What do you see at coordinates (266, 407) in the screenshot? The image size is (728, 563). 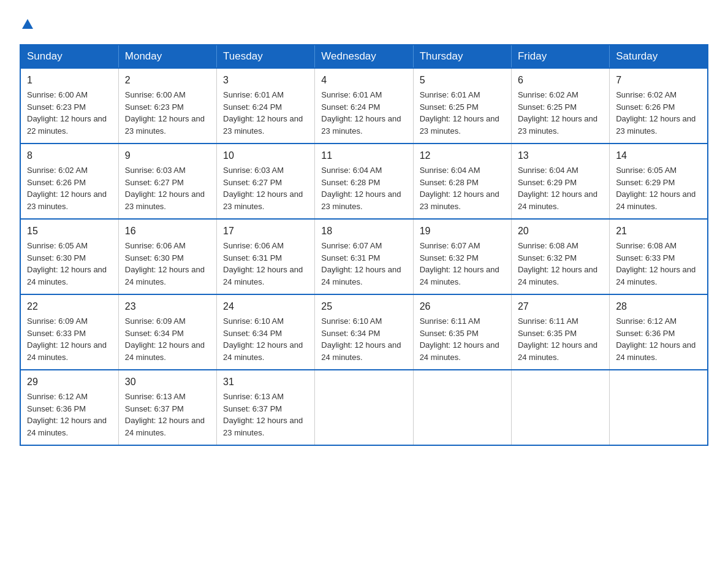 I see `calendar-day-cell: 31Sunrise: 6:13 AMSunset: 6:37 PMDayligh…` at bounding box center [266, 407].